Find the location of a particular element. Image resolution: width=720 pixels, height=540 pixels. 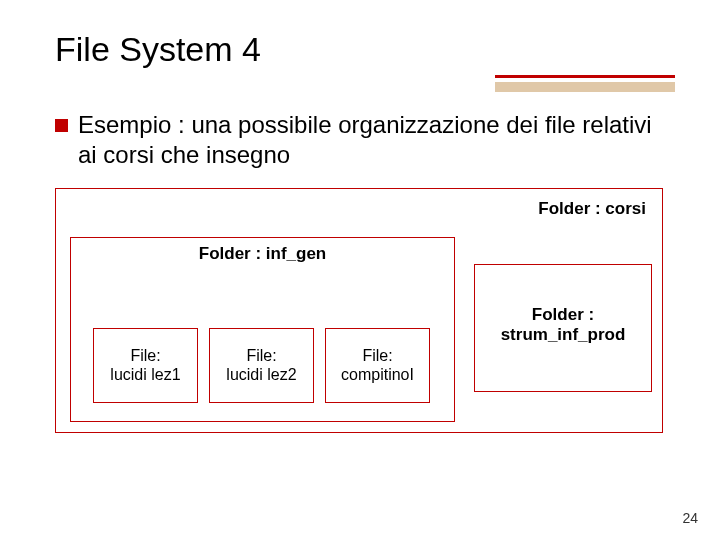

file-box-3: File: compitinoI is located at coordinates (378, 366).